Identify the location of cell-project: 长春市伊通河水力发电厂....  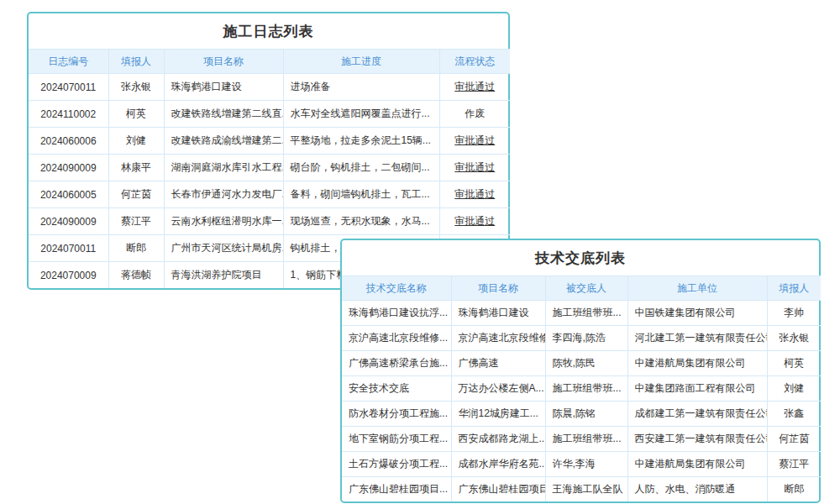
(223, 195).